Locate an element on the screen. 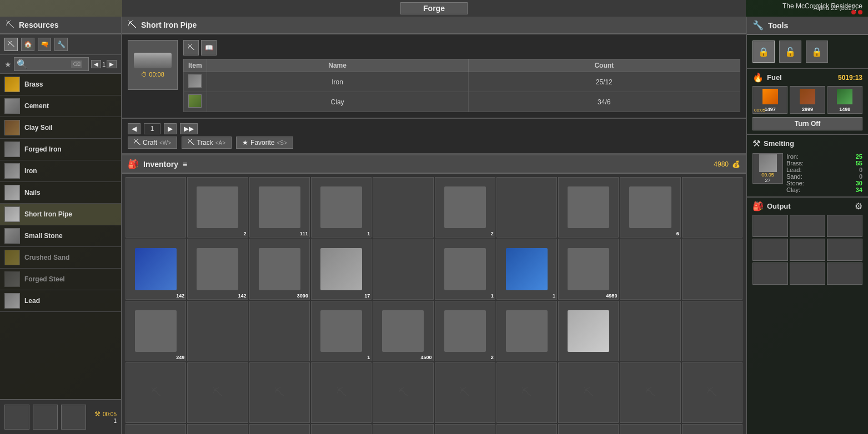 The width and height of the screenshot is (868, 434). inv-slot-45: ⛏ is located at coordinates (403, 429).